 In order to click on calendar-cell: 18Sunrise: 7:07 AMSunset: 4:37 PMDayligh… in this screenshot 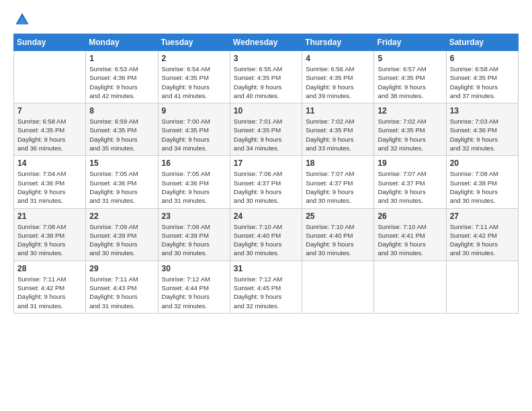, I will do `click(339, 182)`.